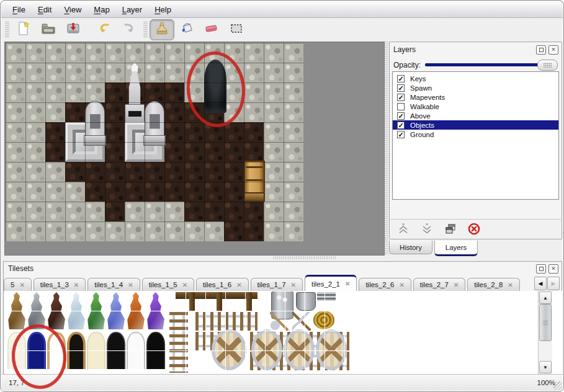 Image resolution: width=564 pixels, height=392 pixels. Describe the element at coordinates (76, 311) in the screenshot. I see `tileset-tile-crystal-ice` at that location.